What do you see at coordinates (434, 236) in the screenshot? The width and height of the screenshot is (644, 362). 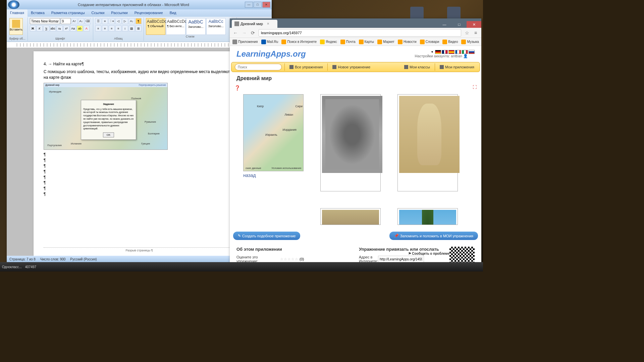 I see `save-to-my-button: 📌 Запомнить и положить в МОИ упражнения` at bounding box center [434, 236].